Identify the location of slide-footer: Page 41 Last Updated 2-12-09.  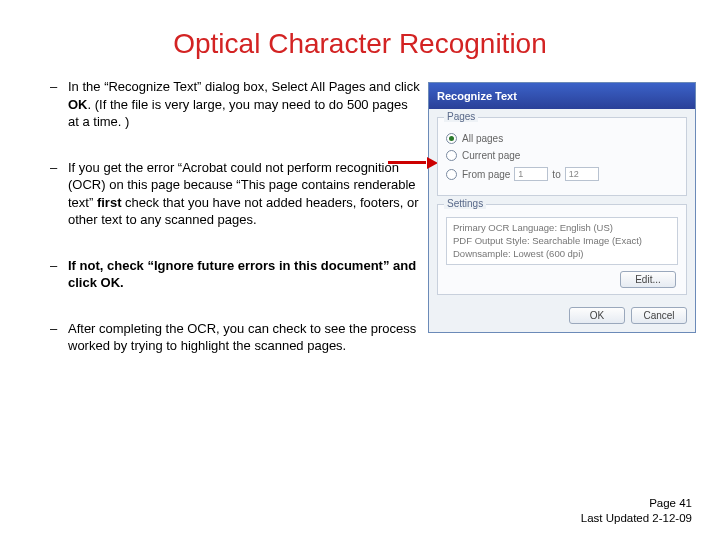
(636, 511).